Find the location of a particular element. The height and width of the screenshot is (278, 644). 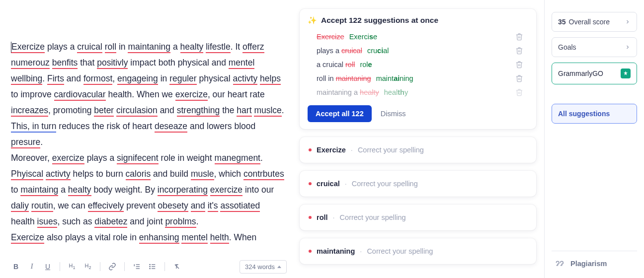

bold-button: B is located at coordinates (16, 267).